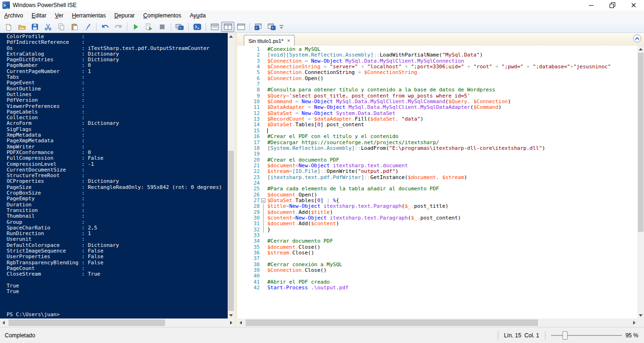  Describe the element at coordinates (197, 27) in the screenshot. I see `start-powershell-console-button` at that location.